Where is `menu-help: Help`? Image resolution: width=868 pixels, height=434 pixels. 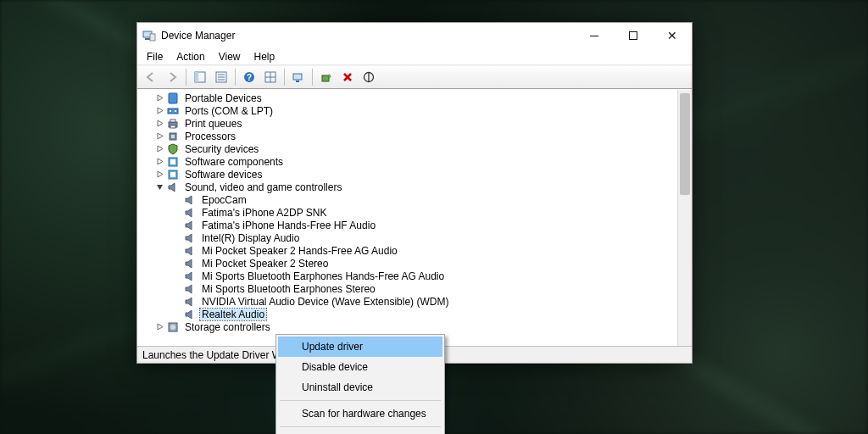 menu-help: Help is located at coordinates (264, 57).